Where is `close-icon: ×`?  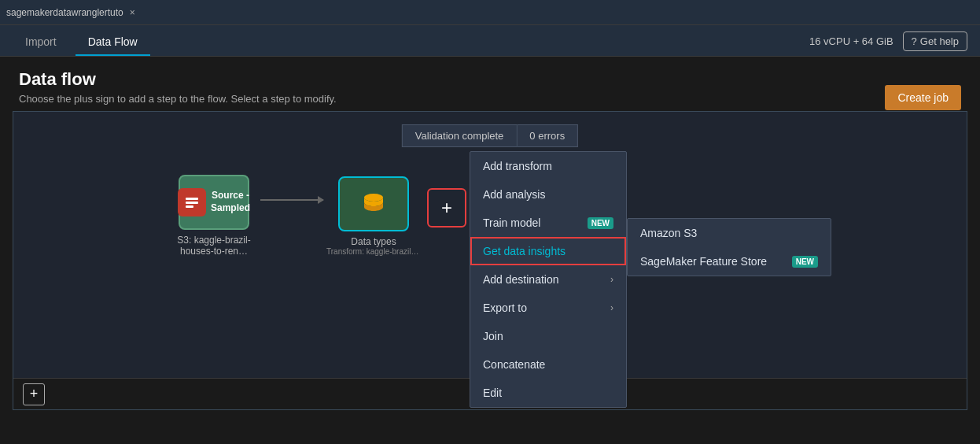 close-icon: × is located at coordinates (132, 13).